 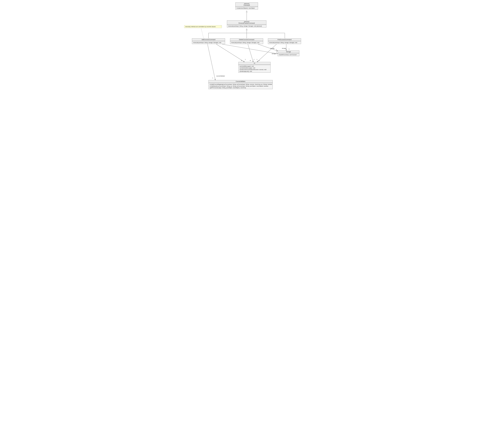 What do you see at coordinates (241, 88) in the screenshot?
I see `member: +getPUCourseList(pu: String, jsonObject:…` at bounding box center [241, 88].